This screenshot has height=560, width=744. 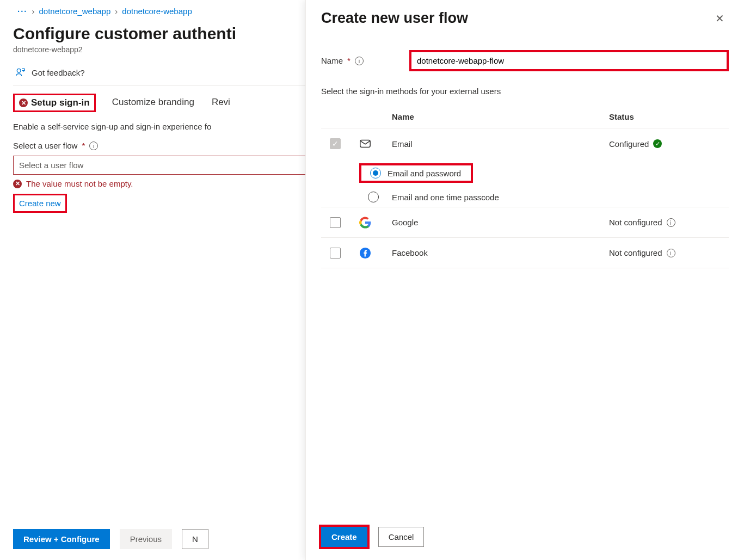 I want to click on highlight-box: Email and password, so click(x=416, y=173).